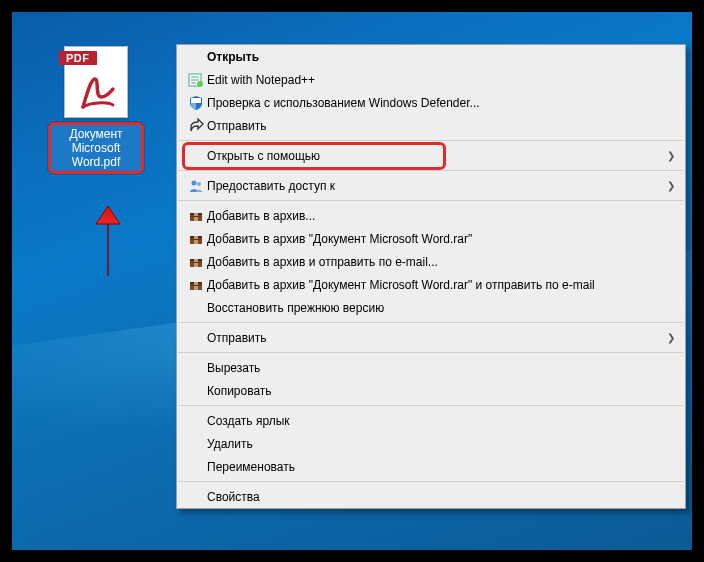 Image resolution: width=704 pixels, height=562 pixels. I want to click on menu-delete: Удалить, so click(431, 444).